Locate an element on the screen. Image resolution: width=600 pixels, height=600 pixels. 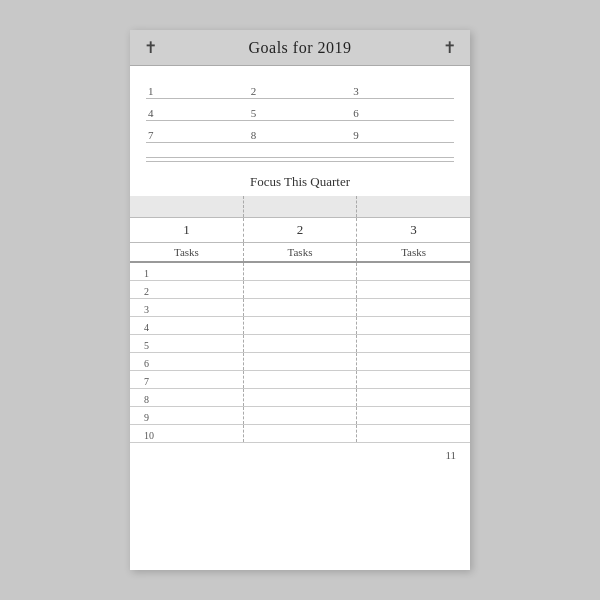
task-line-num-9: 9 is located at coordinates (186, 415).